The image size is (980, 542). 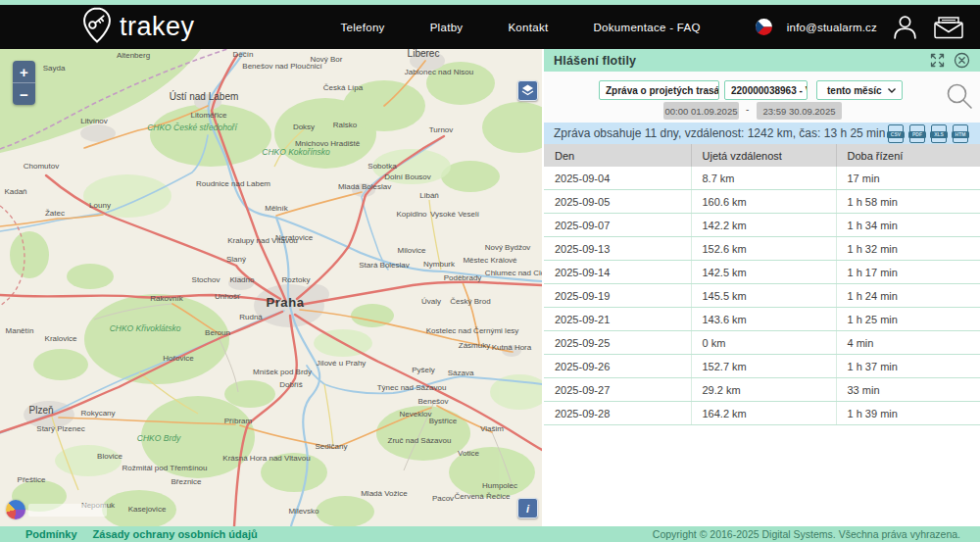 I want to click on map-label: Nový Bor, so click(x=327, y=59).